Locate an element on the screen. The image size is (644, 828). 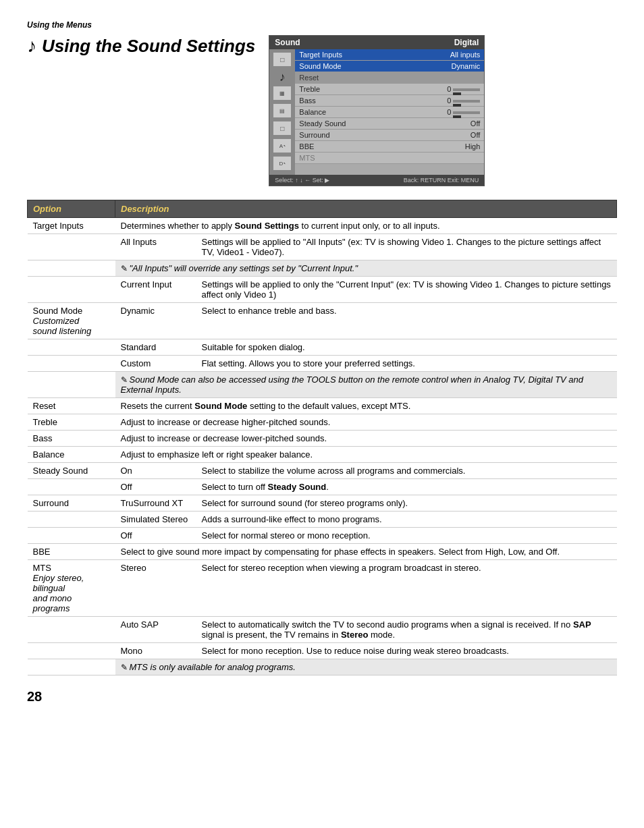
tv-menu-row-sound-mode: Sound Mode Dynamic is located at coordinates (390, 66).